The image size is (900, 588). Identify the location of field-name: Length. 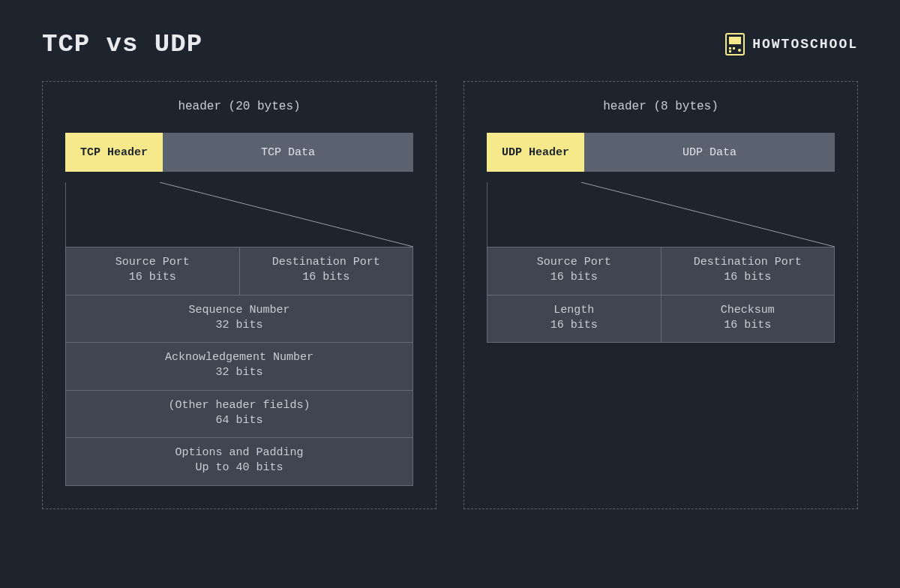
(574, 310).